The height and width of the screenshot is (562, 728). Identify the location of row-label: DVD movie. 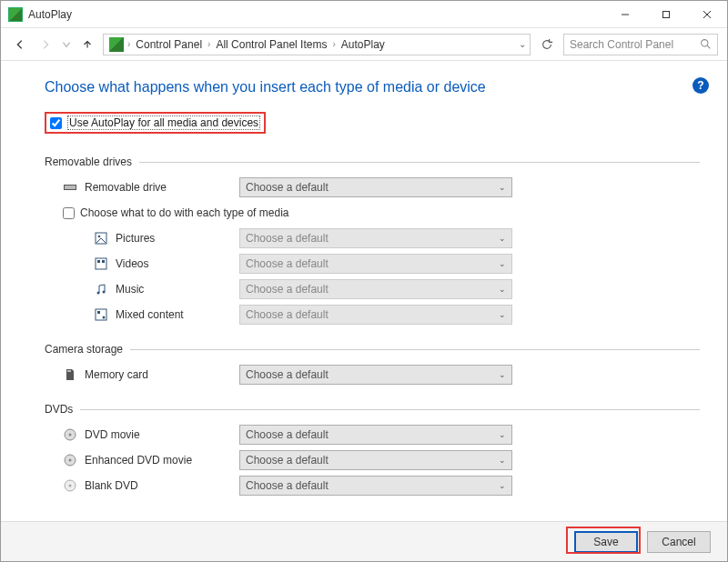
(162, 435).